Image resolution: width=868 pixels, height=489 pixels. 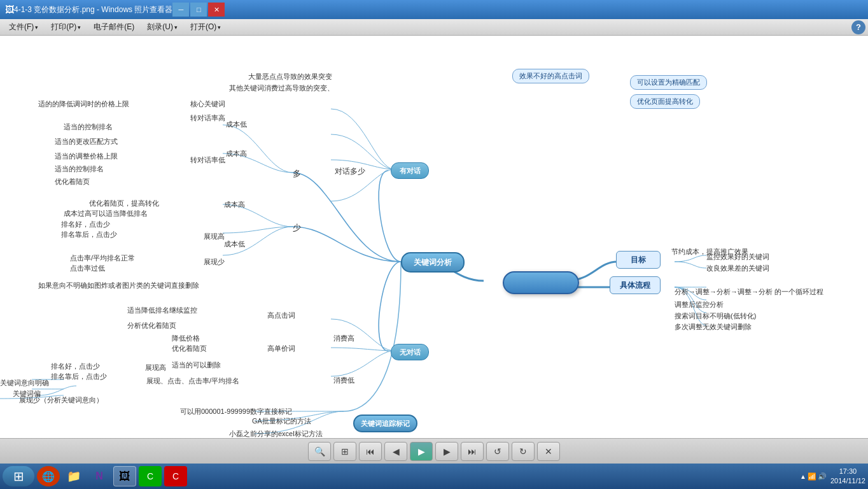 What do you see at coordinates (345, 451) in the screenshot?
I see `fit-button: ⊞` at bounding box center [345, 451].